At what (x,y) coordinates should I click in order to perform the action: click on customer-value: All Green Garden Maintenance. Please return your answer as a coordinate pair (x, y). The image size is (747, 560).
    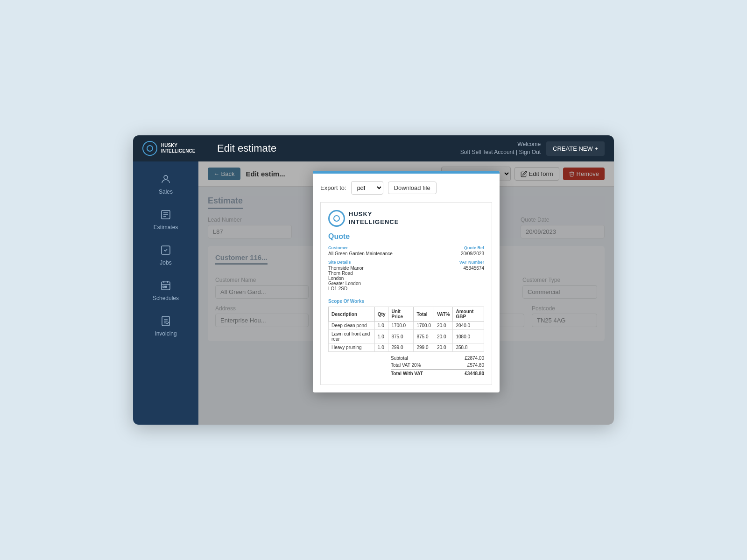
    Looking at the image, I should click on (360, 254).